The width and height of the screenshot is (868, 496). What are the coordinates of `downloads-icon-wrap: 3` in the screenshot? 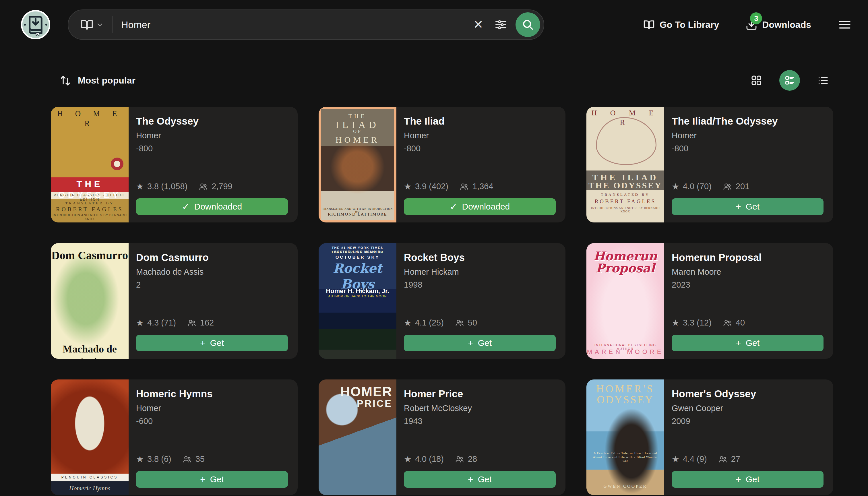 It's located at (751, 25).